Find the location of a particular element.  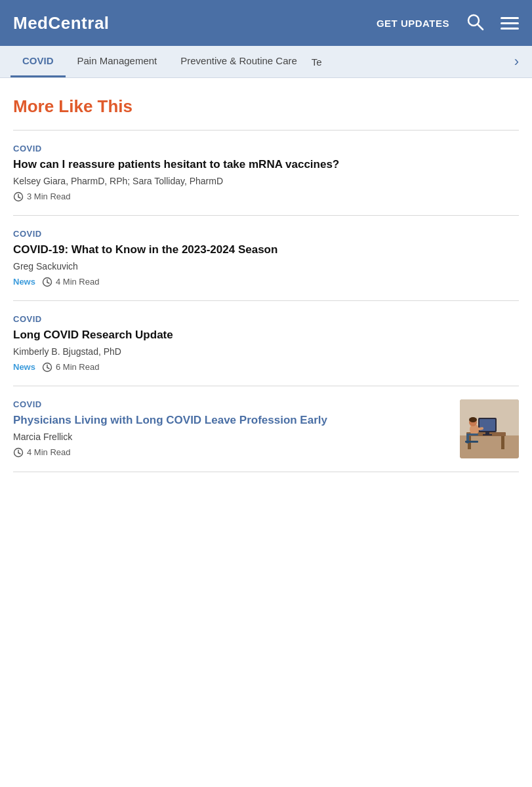

article-body: COVID COVID-19: What to Know in the 2023… is located at coordinates (266, 258).